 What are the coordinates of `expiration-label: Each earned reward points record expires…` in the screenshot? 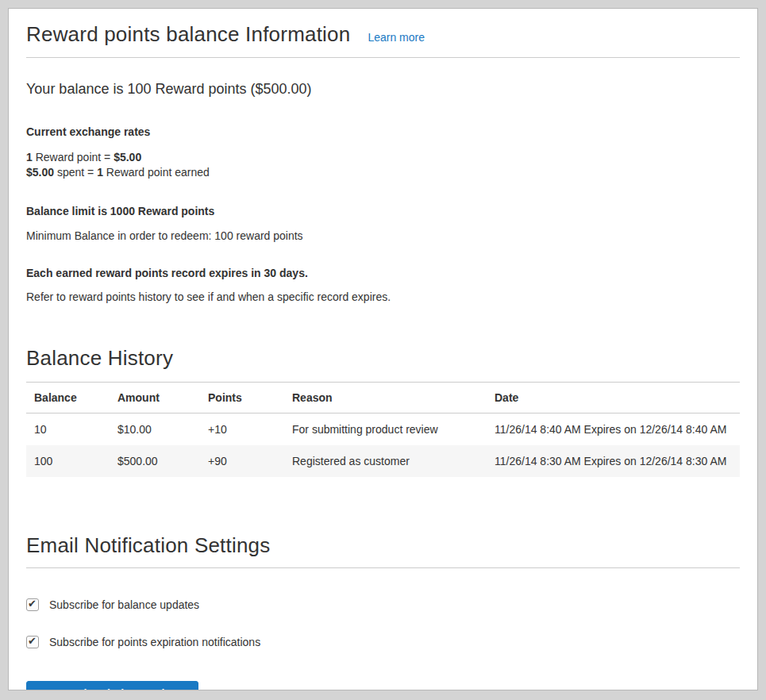 It's located at (383, 273).